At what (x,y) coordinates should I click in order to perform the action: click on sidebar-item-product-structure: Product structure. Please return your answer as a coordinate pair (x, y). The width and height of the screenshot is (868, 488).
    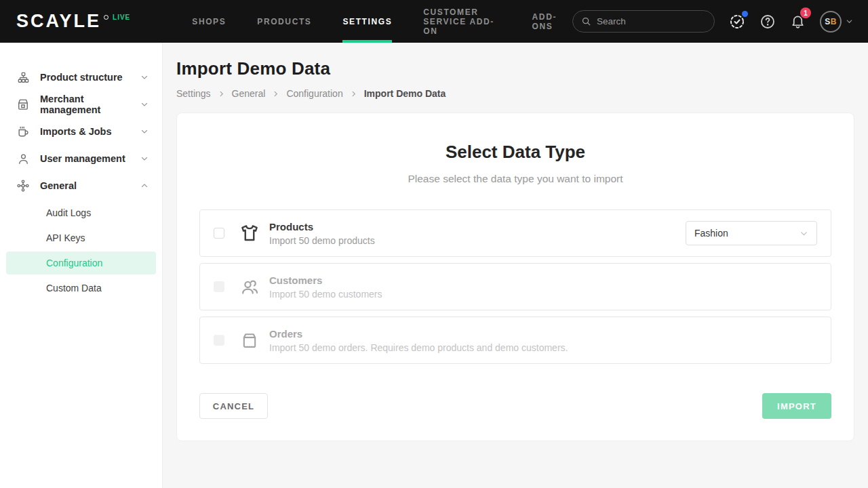
    Looking at the image, I should click on (81, 77).